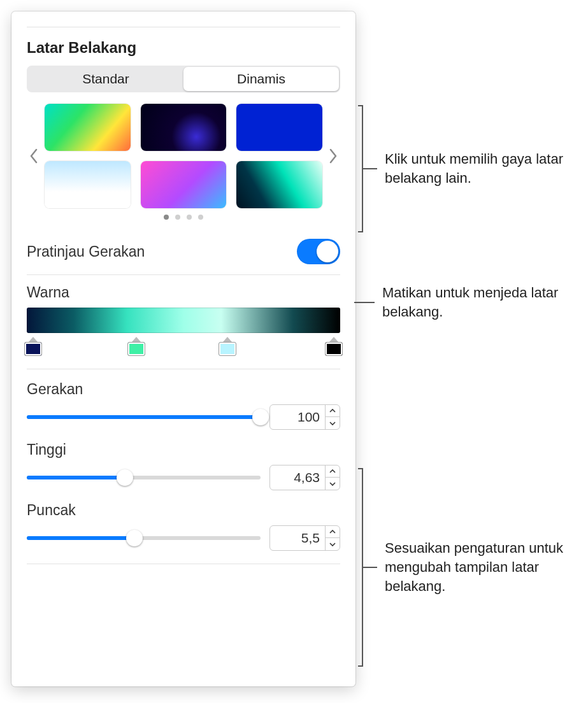  I want to click on height-value-field: 4,63, so click(305, 478).